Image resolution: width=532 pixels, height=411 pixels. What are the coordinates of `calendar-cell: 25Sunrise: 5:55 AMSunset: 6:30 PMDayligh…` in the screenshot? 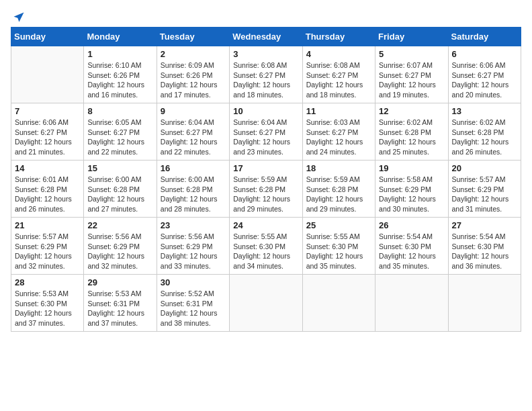 It's located at (339, 246).